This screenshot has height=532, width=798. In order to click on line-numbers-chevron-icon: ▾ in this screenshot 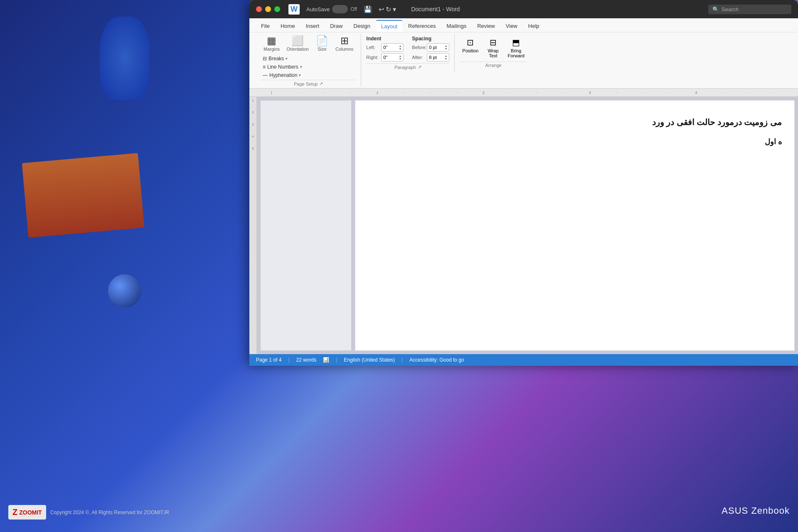, I will do `click(301, 67)`.